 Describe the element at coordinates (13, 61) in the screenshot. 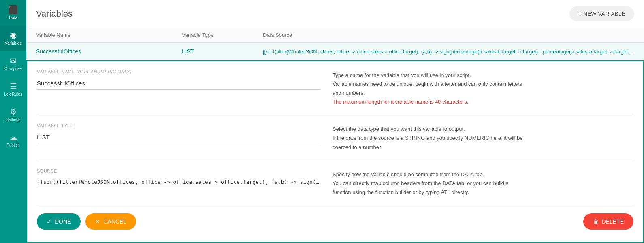

I see `compose-icon: ✉` at that location.